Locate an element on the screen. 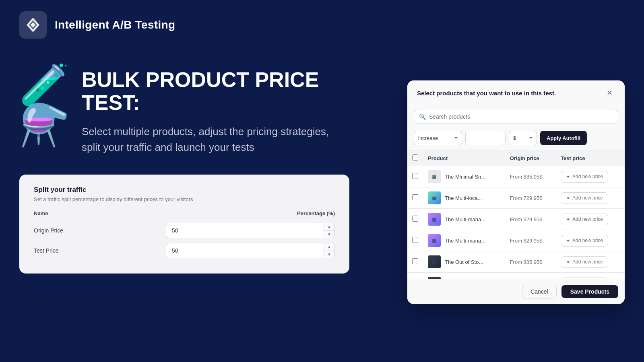 The image size is (644, 362). table-row: ◼ The Minimal Sn... From 885.95$ ✦ Add n… is located at coordinates (516, 177).